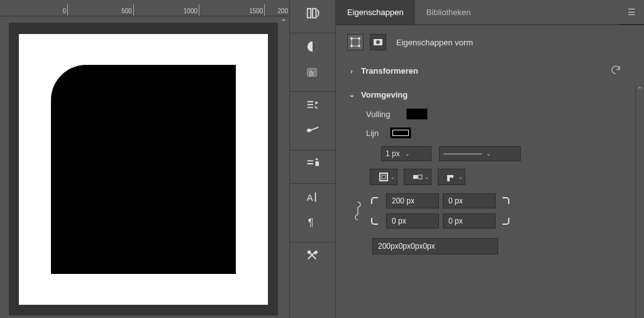  Describe the element at coordinates (313, 13) in the screenshot. I see `history-panel-icon` at that location.